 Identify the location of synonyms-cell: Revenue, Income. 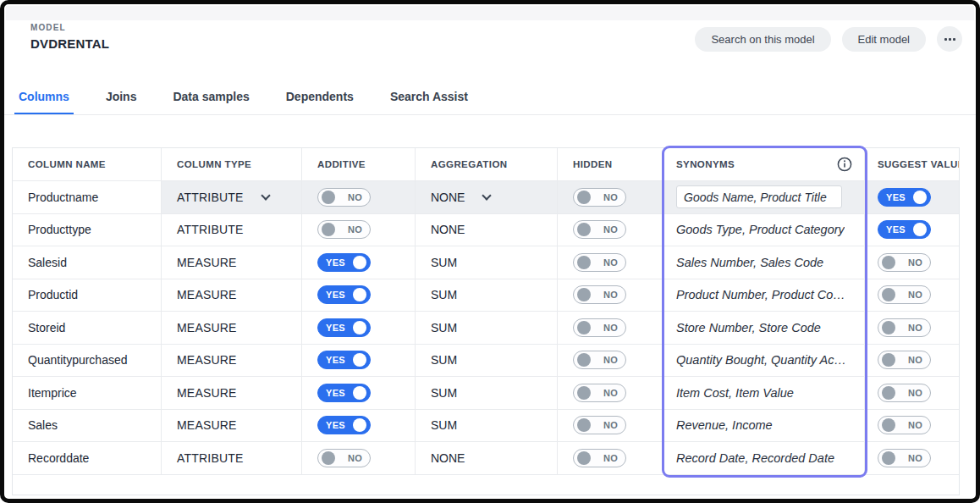
(765, 427).